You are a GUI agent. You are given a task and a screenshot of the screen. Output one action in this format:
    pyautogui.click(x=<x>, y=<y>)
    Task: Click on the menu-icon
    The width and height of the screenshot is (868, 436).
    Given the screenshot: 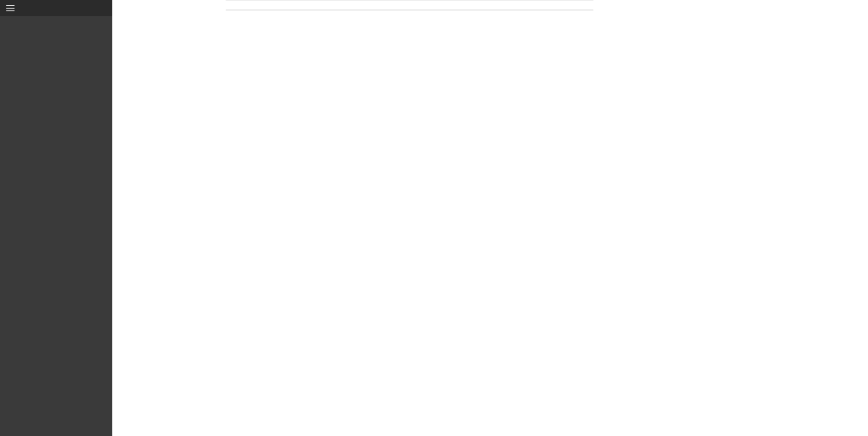 What is the action you would take?
    pyautogui.click(x=10, y=8)
    